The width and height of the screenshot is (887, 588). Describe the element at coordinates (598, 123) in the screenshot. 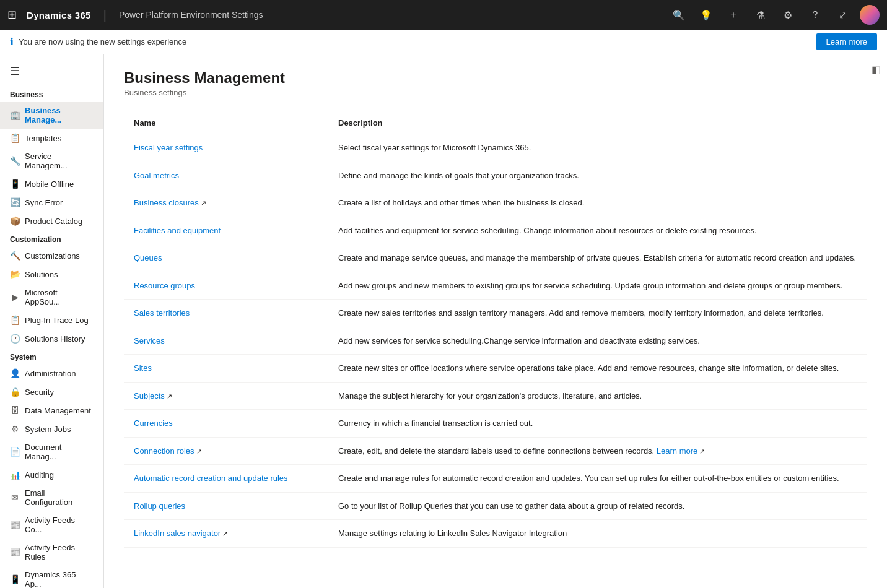

I see `col-desc-header: Description` at that location.